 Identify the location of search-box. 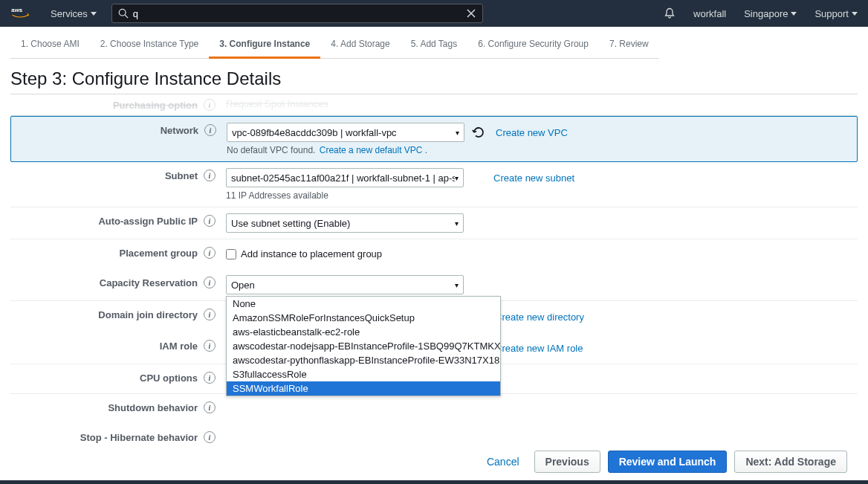
(297, 13).